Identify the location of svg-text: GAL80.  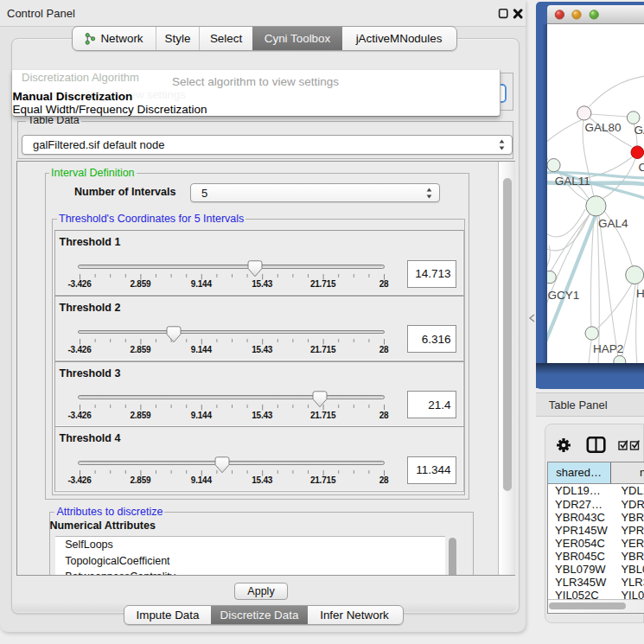
(603, 126).